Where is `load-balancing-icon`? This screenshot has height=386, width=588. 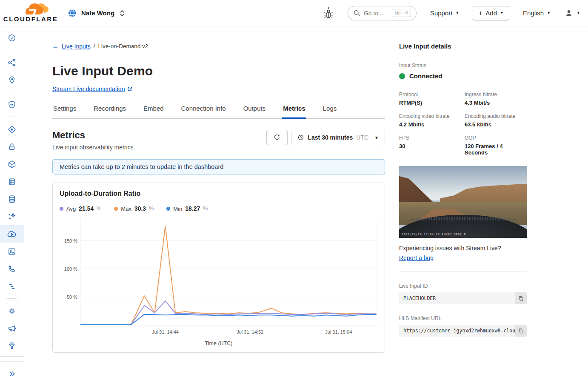
load-balancing-icon is located at coordinates (12, 63).